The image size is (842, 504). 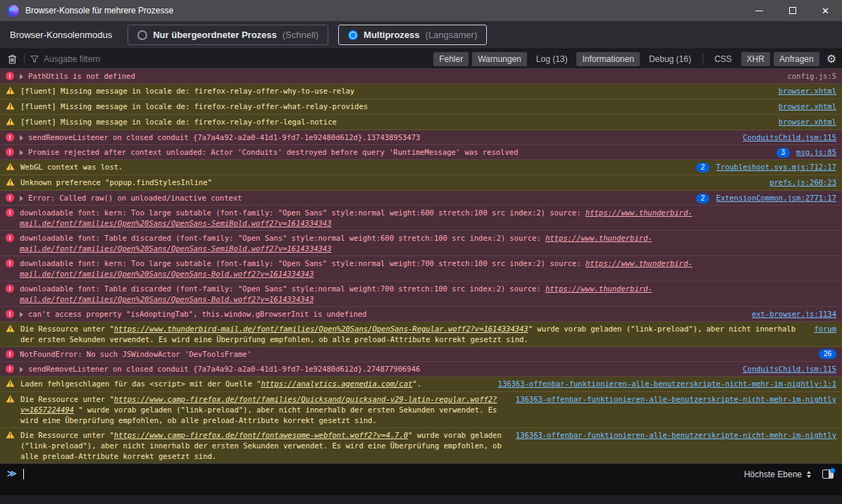 What do you see at coordinates (825, 329) in the screenshot?
I see `message-meta: forum` at bounding box center [825, 329].